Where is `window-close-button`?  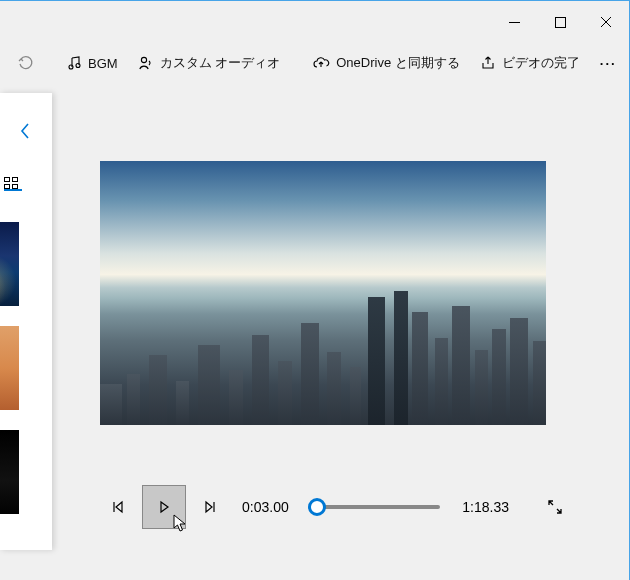 window-close-button is located at coordinates (606, 22).